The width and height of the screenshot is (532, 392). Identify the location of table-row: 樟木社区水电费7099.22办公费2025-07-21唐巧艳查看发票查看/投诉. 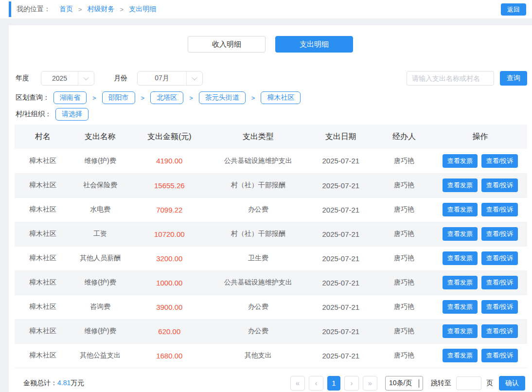
(271, 210).